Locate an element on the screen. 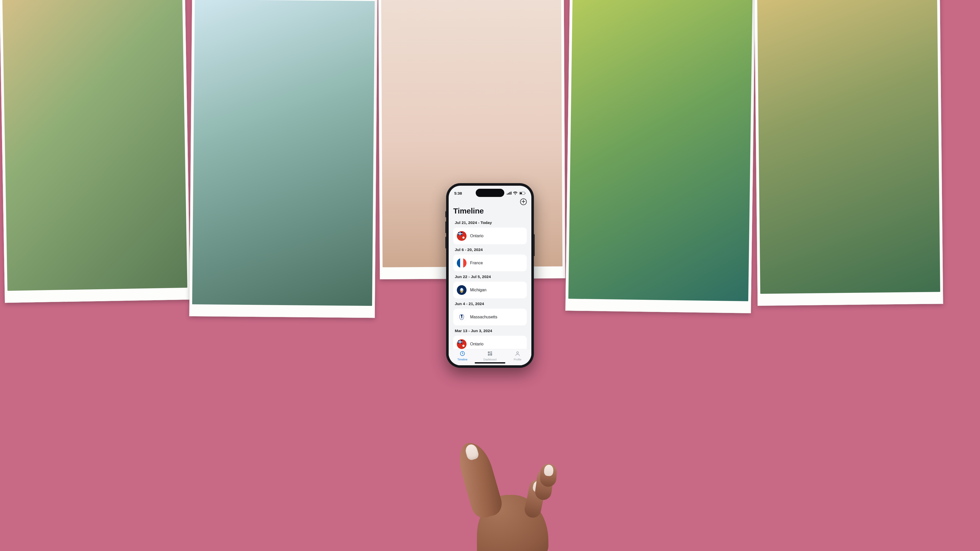 The height and width of the screenshot is (551, 980). date-range: Jul 6 - 20, 2024 is located at coordinates (490, 250).